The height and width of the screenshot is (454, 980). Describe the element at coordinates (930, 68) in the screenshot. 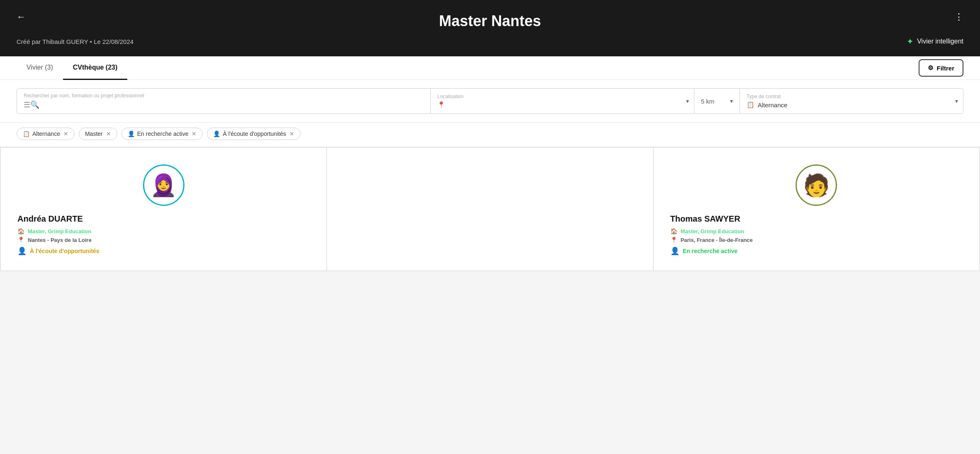

I see `filter-icon: ⚙` at that location.